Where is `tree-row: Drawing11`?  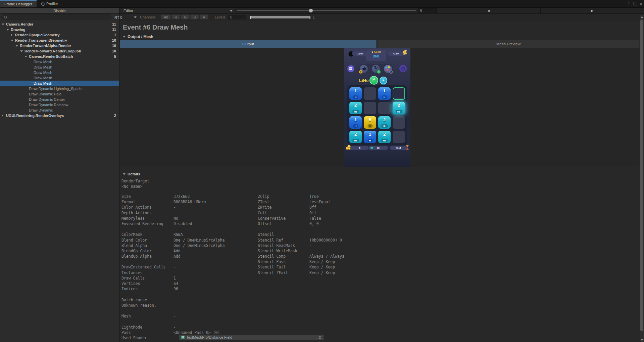
tree-row: Drawing11 is located at coordinates (60, 30).